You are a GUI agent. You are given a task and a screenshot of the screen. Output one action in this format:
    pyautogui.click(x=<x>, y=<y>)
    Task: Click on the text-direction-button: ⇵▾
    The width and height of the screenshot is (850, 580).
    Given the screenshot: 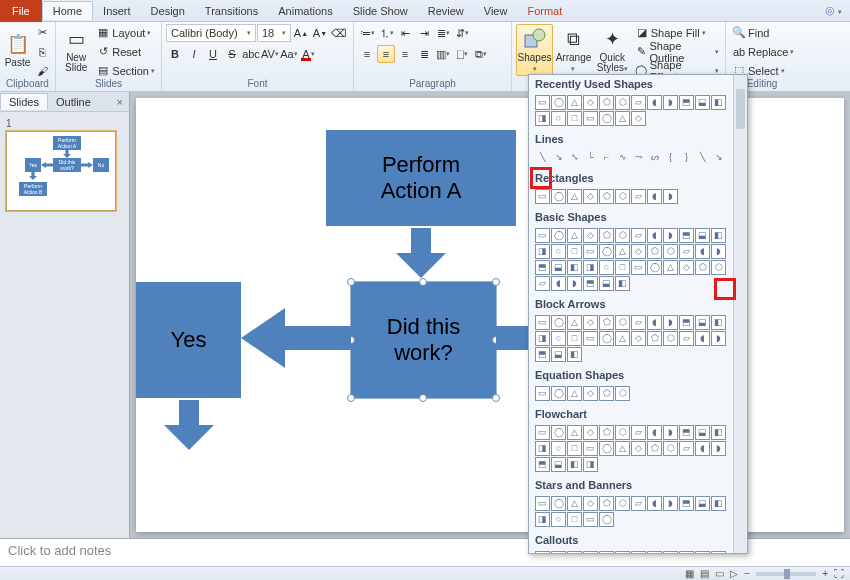 What is the action you would take?
    pyautogui.click(x=462, y=33)
    